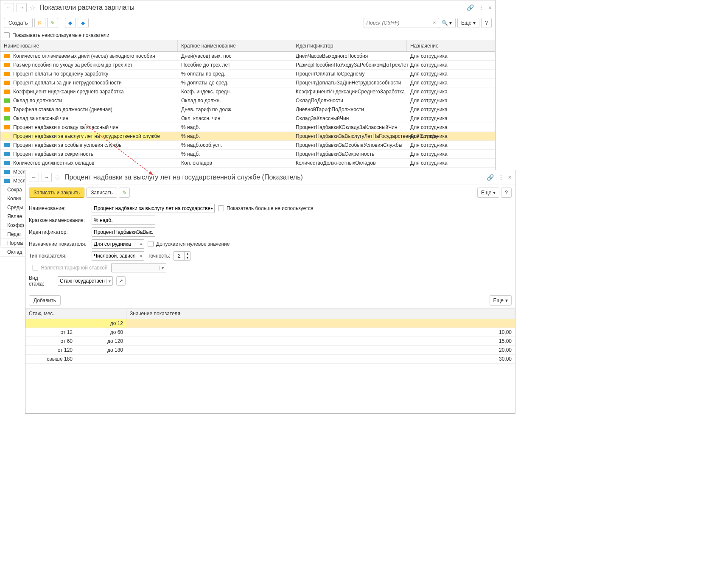  Describe the element at coordinates (248, 65) in the screenshot. I see `table-row: Размер пособия по уходу за ребенком до т…` at that location.